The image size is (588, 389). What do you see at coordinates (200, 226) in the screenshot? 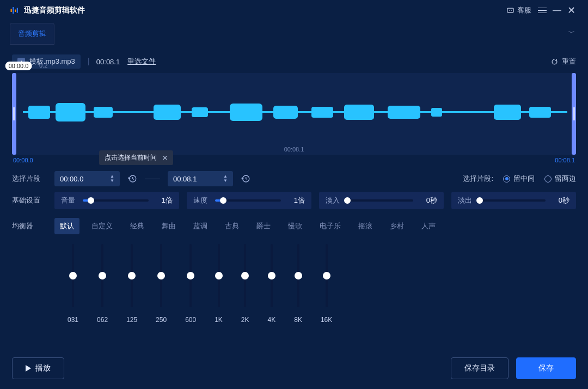
I see `eq-preset-4: 蓝调` at bounding box center [200, 226].